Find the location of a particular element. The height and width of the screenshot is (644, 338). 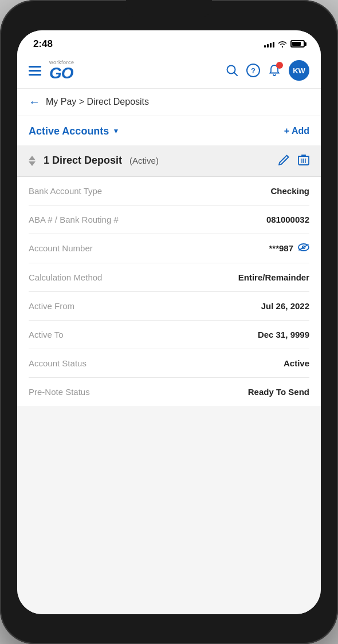

eye-icon is located at coordinates (304, 247).